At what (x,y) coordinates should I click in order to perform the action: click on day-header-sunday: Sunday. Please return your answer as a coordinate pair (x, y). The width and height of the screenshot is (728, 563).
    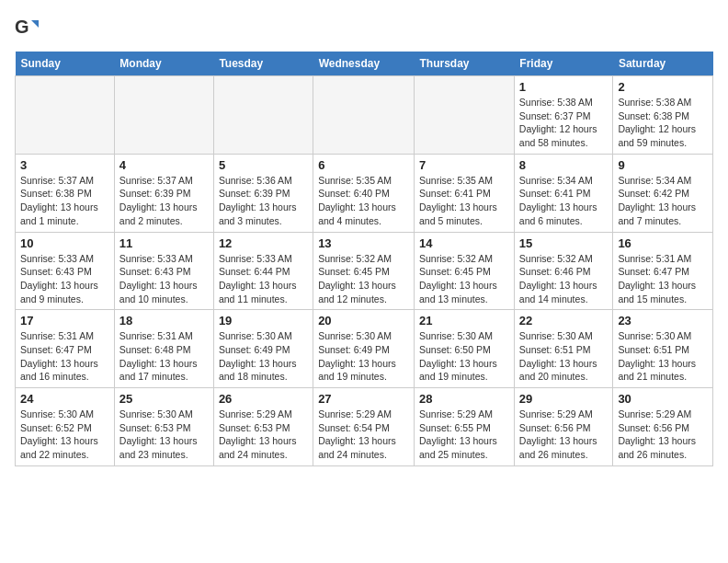
    Looking at the image, I should click on (65, 64).